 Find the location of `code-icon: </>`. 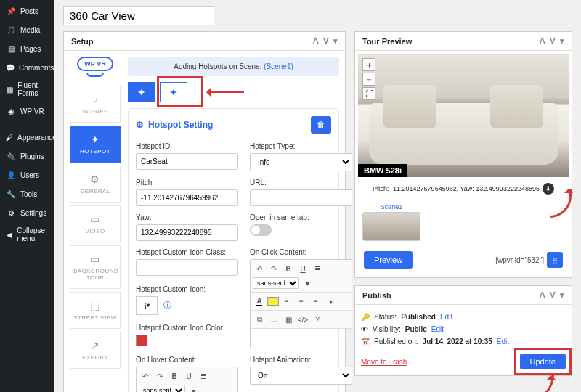

code-icon: </> is located at coordinates (303, 319).